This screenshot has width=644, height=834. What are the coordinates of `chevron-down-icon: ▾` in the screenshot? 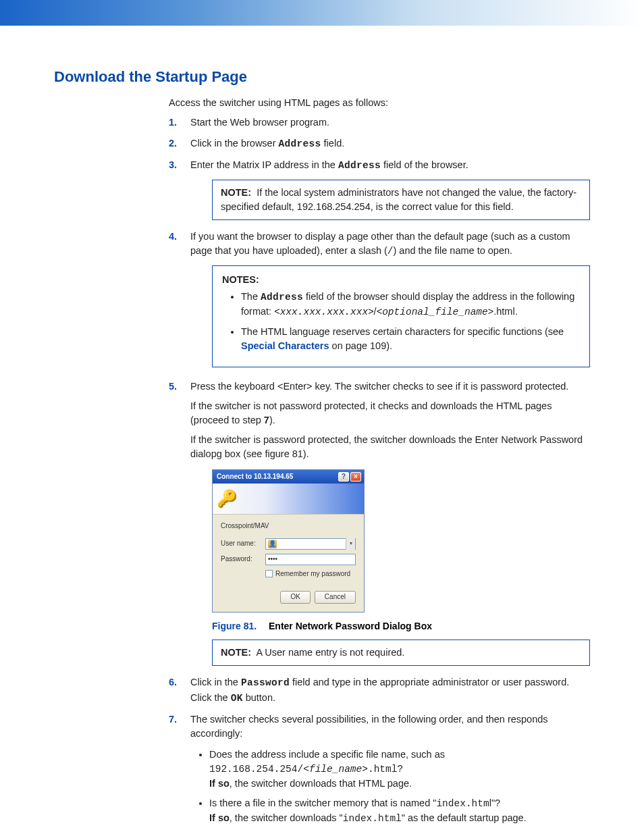 It's located at (350, 544).